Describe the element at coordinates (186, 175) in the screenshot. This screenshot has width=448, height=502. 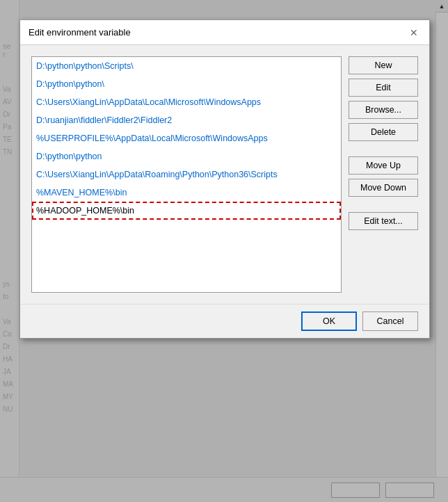
I see `list-item: C:\Users\XiangLin\AppData\Roaming\Python…` at that location.